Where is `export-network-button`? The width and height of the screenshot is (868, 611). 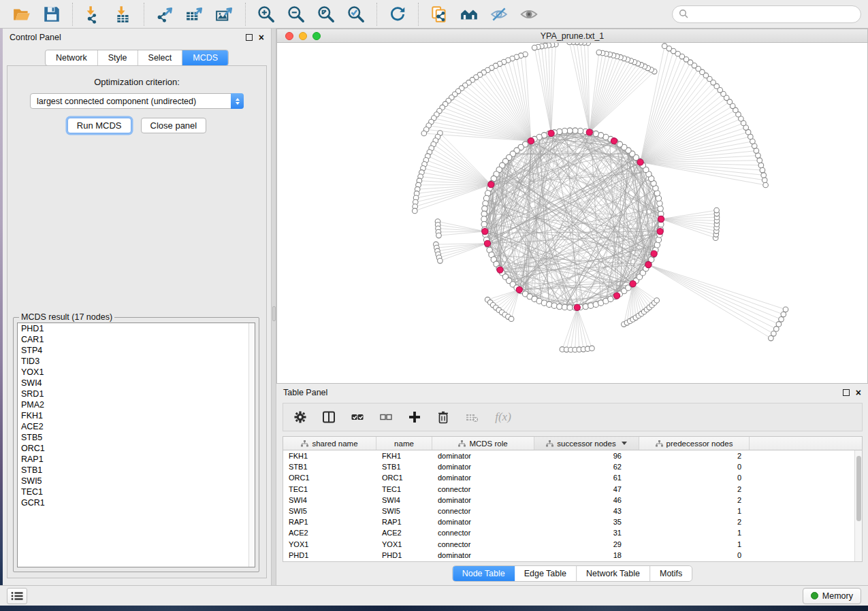 export-network-button is located at coordinates (165, 14).